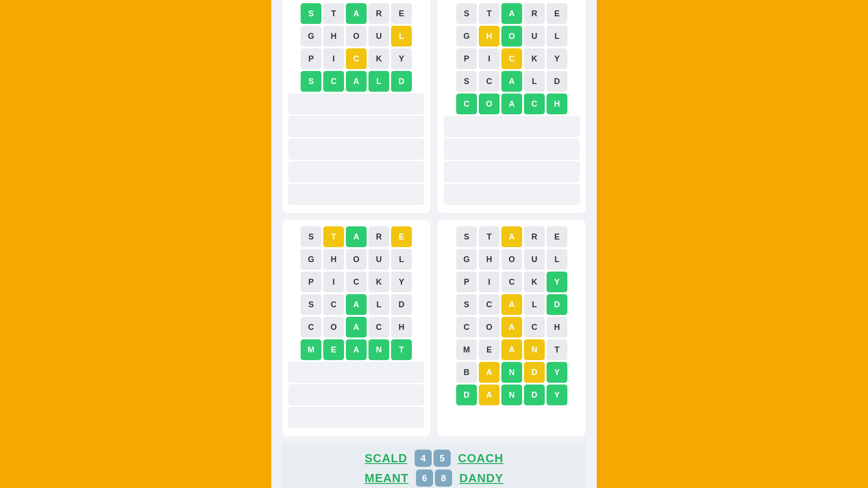 The image size is (868, 488). I want to click on footer-row-1: SCALD 4 5 COACH, so click(434, 458).